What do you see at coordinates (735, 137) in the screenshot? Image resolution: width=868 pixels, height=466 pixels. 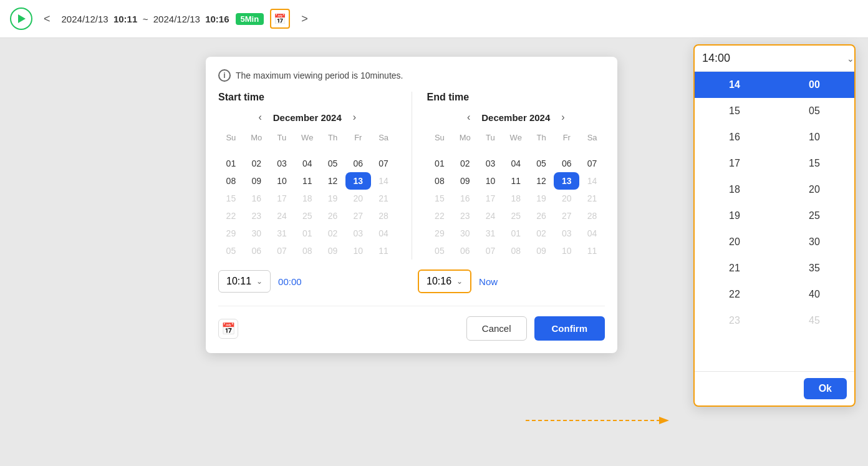 I see `hour-item-16: 16` at bounding box center [735, 137].